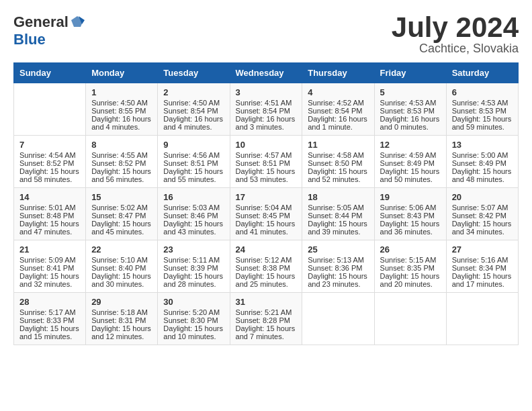 This screenshot has height=411, width=532. What do you see at coordinates (455, 28) in the screenshot?
I see `month-year-title: July 2024` at bounding box center [455, 28].